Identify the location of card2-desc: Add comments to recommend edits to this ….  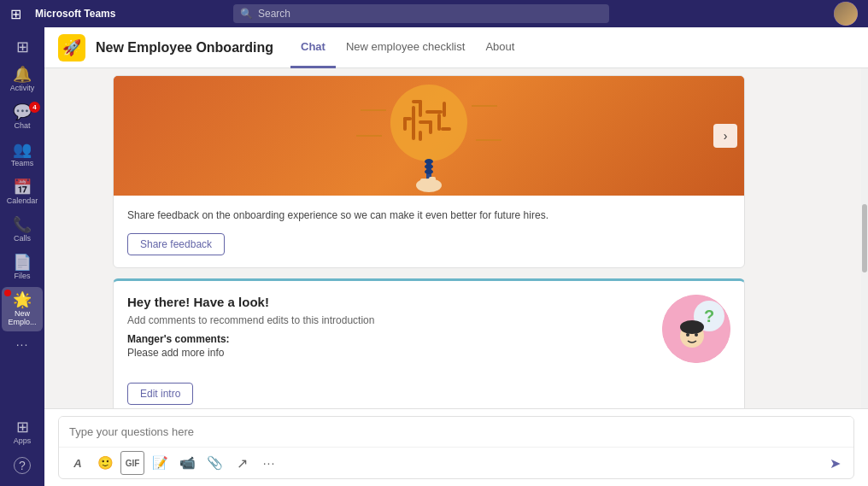
(390, 320).